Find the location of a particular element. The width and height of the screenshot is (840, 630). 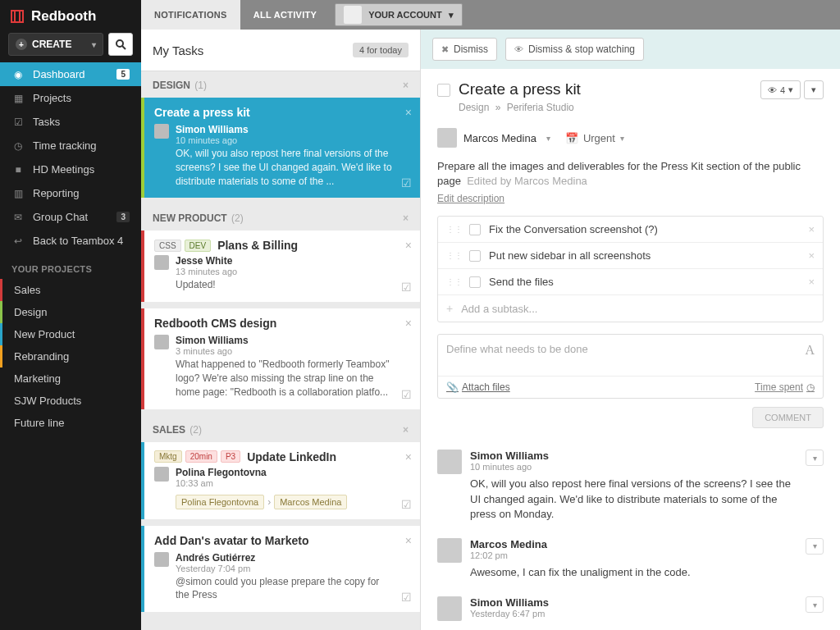

plus-icon: + is located at coordinates (21, 44).